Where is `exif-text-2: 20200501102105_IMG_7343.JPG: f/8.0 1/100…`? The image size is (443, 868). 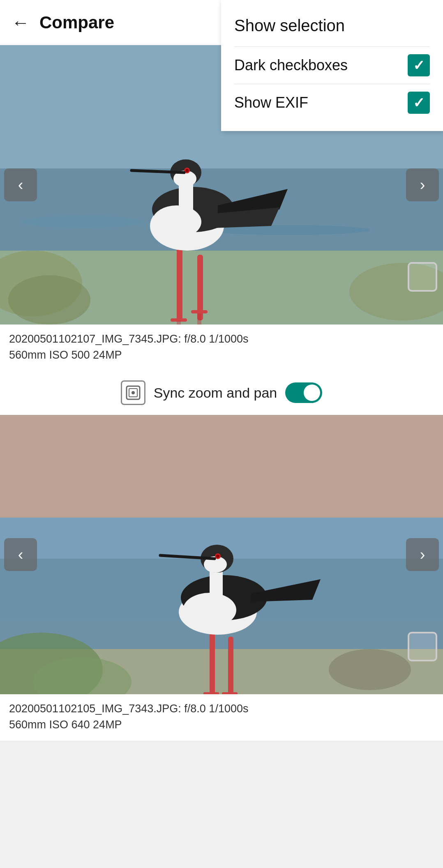 exif-text-2: 20200501102105_IMG_7343.JPG: f/8.0 1/100… is located at coordinates (129, 716).